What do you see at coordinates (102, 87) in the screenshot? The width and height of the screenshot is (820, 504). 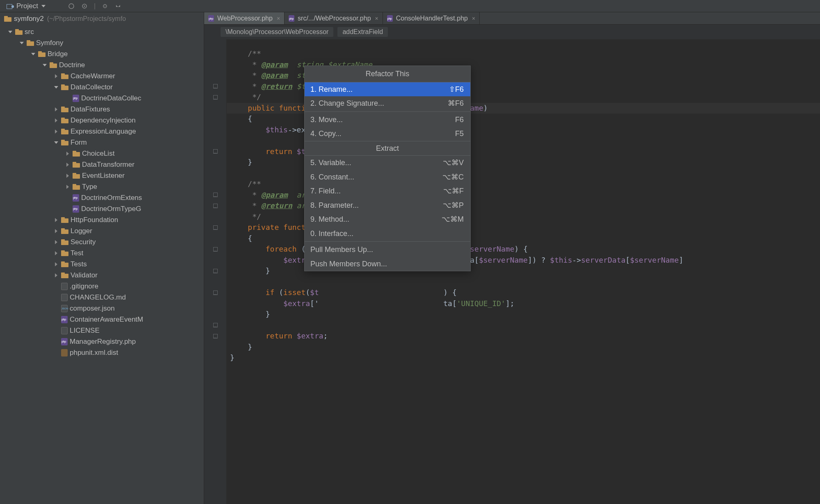 I see `tree-node: DataCollector` at bounding box center [102, 87].